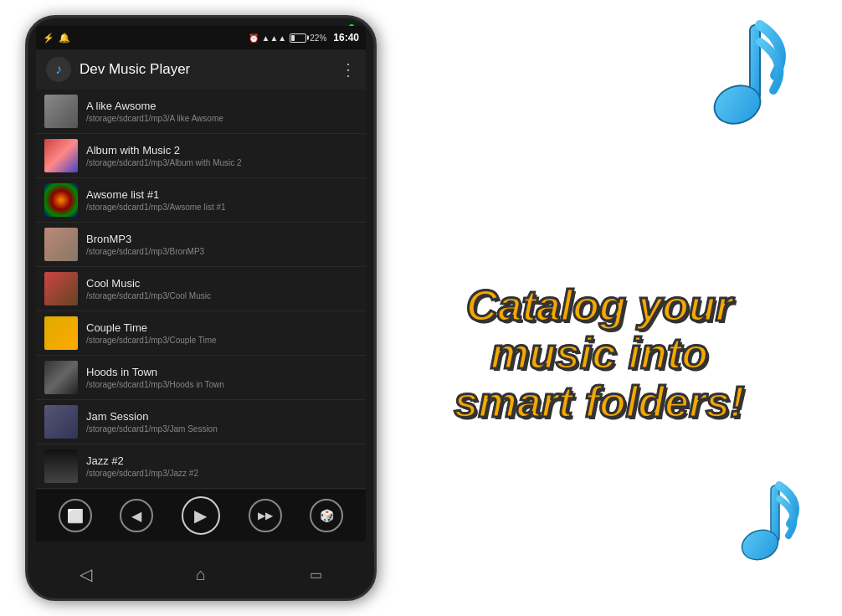 This screenshot has width=842, height=616. What do you see at coordinates (222, 251) in the screenshot?
I see `item-path: /storage/sdcard1/mp3/BronMP3` at bounding box center [222, 251].